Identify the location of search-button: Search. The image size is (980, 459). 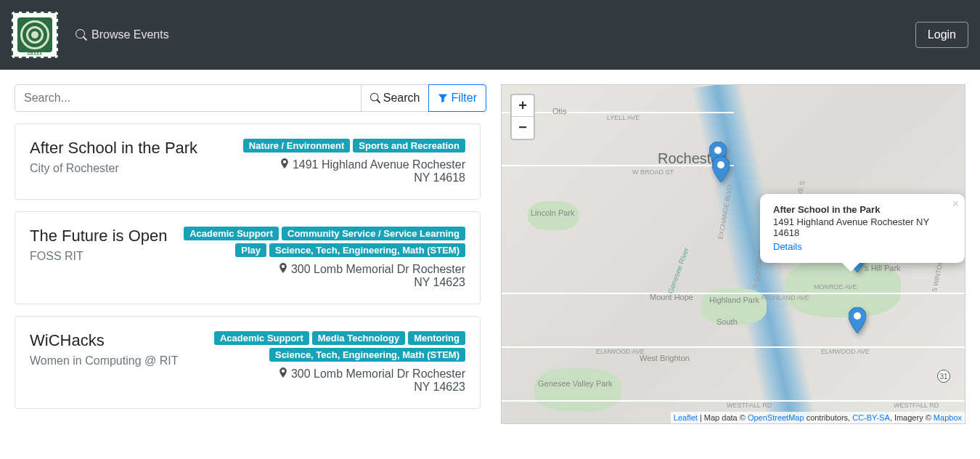
(396, 98).